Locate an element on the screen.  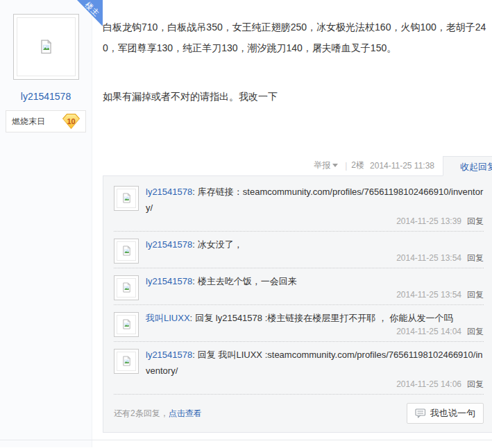
post-meta-row: 举报 | 2楼 2014-11-25 11:38 收起回复 is located at coordinates (297, 165).